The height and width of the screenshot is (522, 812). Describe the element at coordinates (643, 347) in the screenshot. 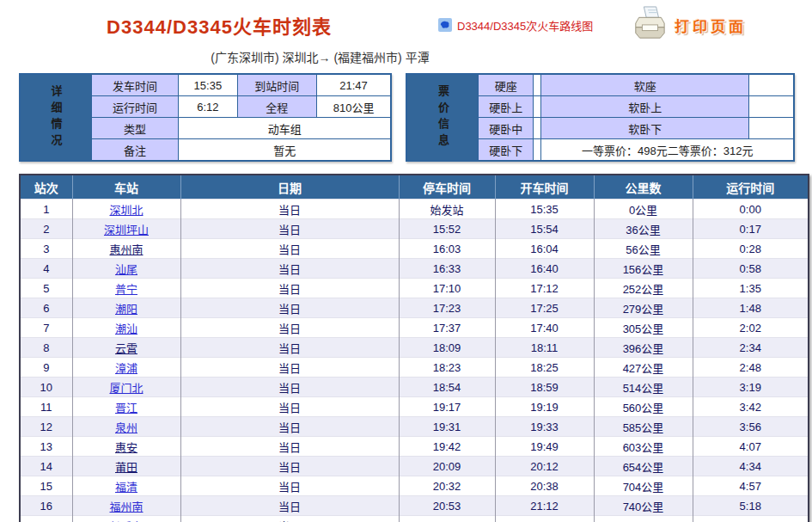

I see `km-cell: 396公里` at that location.